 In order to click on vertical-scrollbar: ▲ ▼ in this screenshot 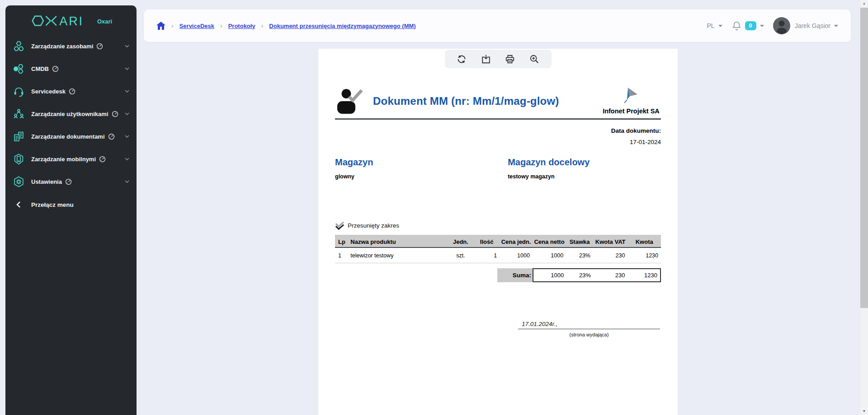, I will do `click(864, 208)`.